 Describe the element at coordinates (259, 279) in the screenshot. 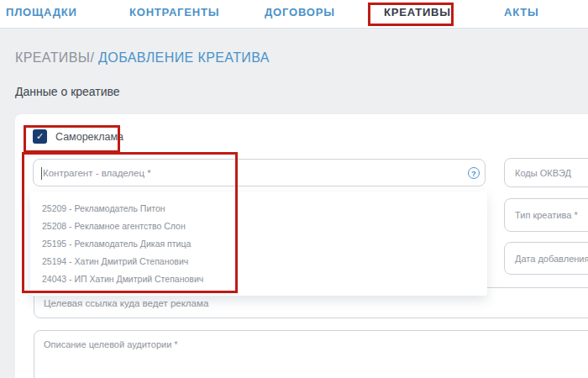

I see `dropdown-option: 24043 - ИП Хатин Дмитрий Степанович` at that location.